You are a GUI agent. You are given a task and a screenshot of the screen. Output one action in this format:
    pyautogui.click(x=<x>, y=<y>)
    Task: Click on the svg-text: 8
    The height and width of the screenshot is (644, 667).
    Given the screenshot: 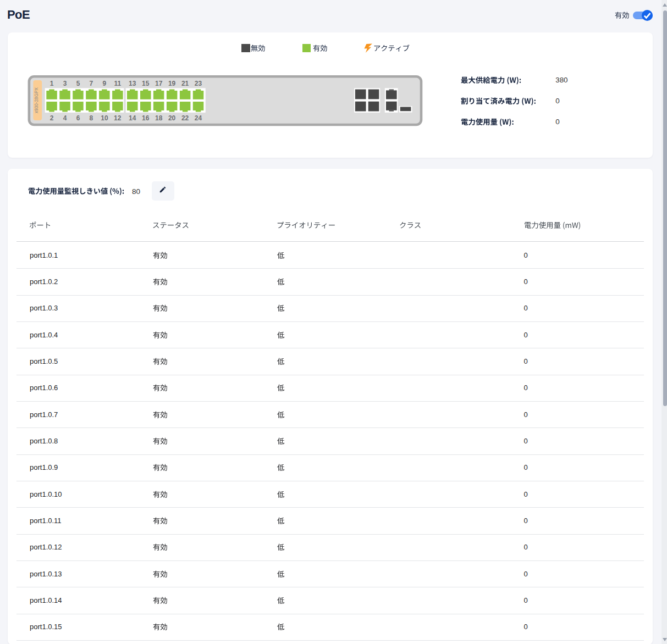 What is the action you would take?
    pyautogui.click(x=91, y=118)
    